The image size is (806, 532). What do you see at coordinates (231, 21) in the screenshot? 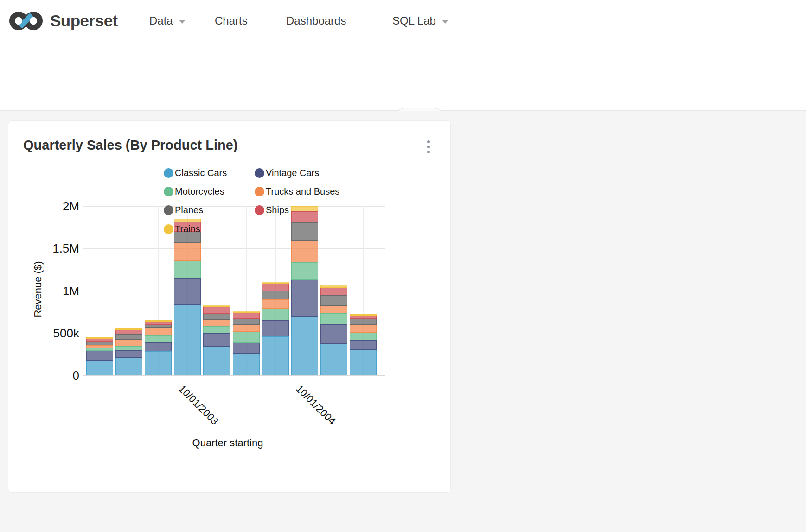
I see `nav-item-label: Charts` at bounding box center [231, 21].